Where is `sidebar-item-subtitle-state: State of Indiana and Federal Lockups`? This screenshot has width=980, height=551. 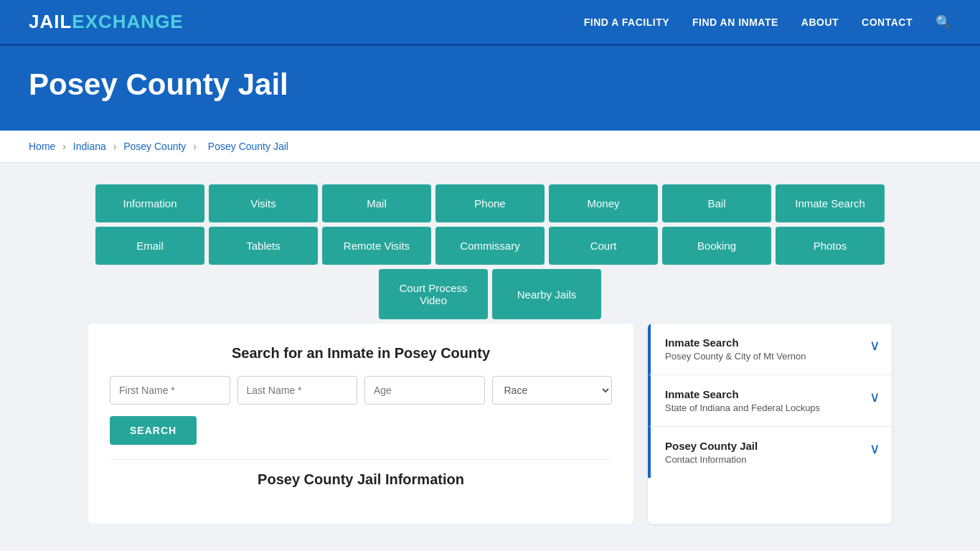
sidebar-item-subtitle-state: State of Indiana and Federal Lockups is located at coordinates (743, 408).